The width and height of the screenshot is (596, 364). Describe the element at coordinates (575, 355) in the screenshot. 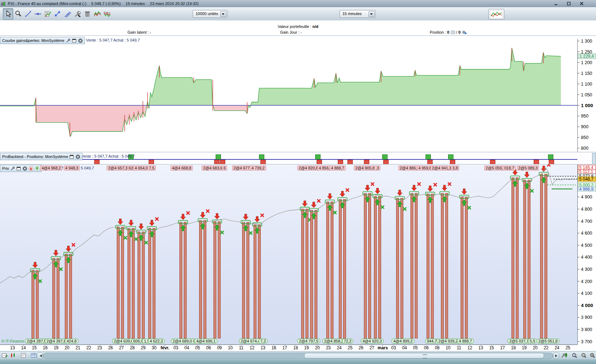

I see `zoom-vertical-icon` at that location.